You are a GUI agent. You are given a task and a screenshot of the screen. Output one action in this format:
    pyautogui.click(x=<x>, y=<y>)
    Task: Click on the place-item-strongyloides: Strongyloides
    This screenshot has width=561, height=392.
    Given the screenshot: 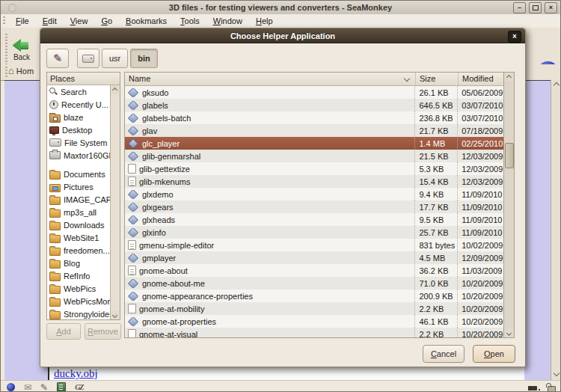 What is the action you would take?
    pyautogui.click(x=79, y=313)
    